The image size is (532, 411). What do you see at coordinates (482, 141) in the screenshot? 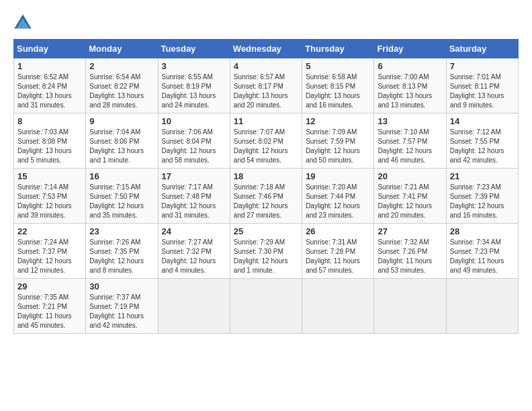
I see `calendar-cell: 14Sunrise: 7:12 AM Sunset: 7:55 PM Dayli…` at bounding box center [482, 141].